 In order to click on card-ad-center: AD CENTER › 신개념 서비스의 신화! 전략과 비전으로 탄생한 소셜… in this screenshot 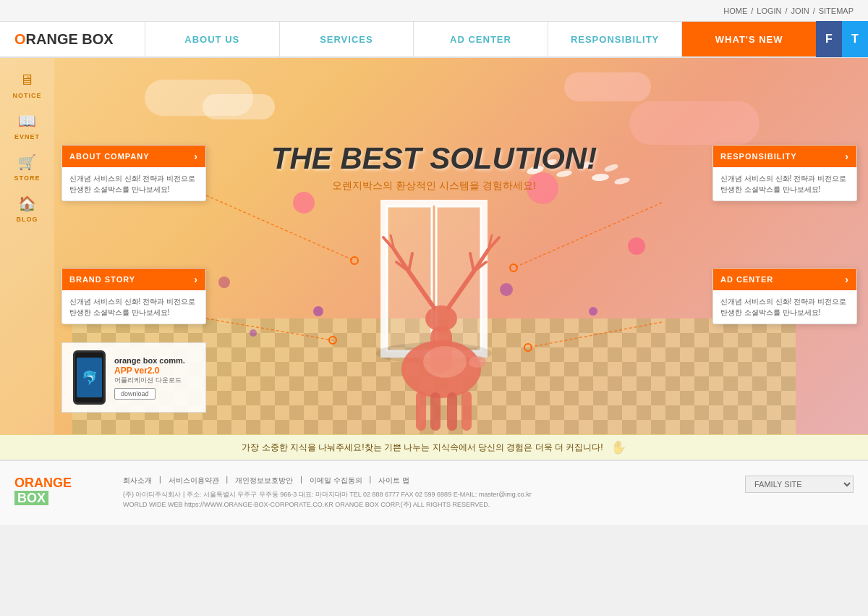, I will do `click(785, 296)`.